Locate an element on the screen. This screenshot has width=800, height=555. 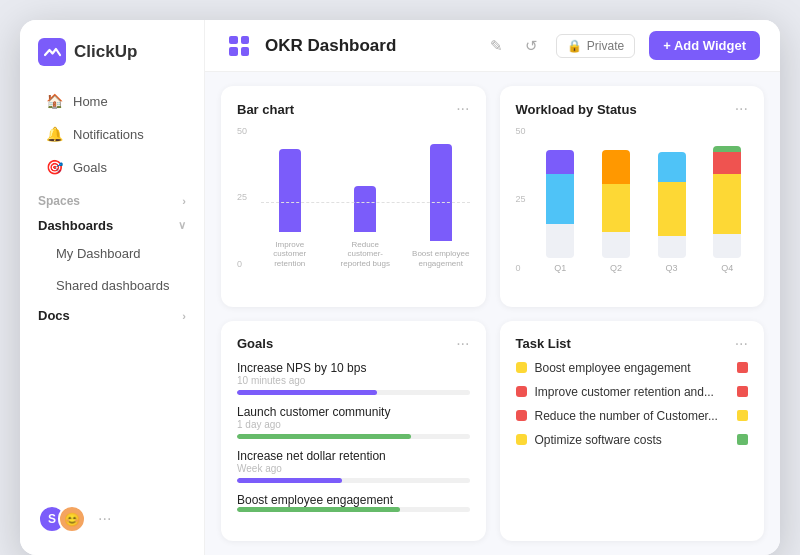
goal-item: Increase NPS by 10 bps10 minutes ago is located at coordinates (354, 378).